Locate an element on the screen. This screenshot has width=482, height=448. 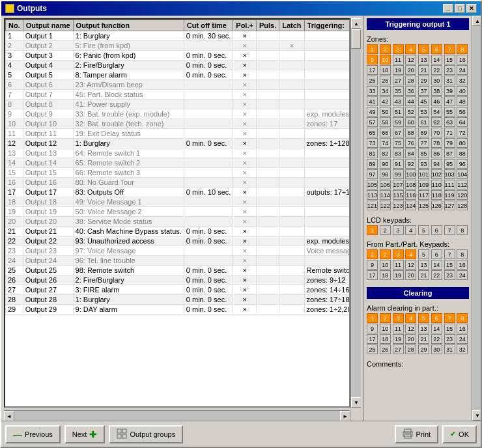
zone-cell: 16 is located at coordinates (462, 60).